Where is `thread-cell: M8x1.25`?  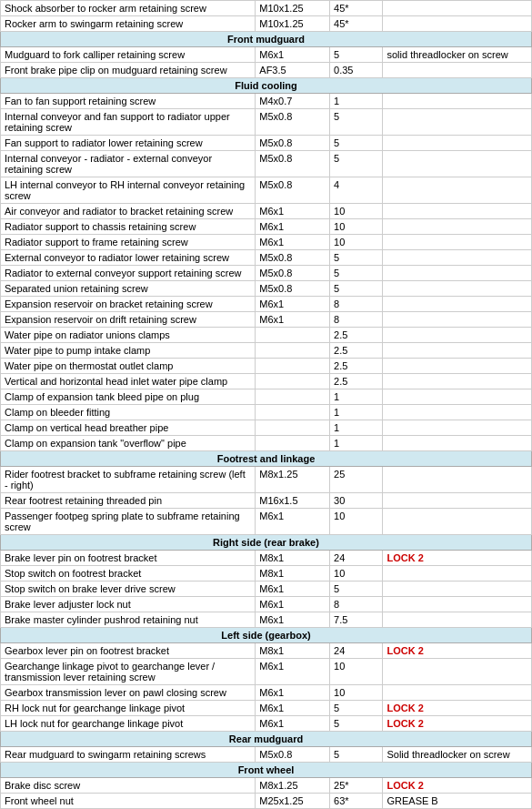 thread-cell: M8x1.25 is located at coordinates (293, 480).